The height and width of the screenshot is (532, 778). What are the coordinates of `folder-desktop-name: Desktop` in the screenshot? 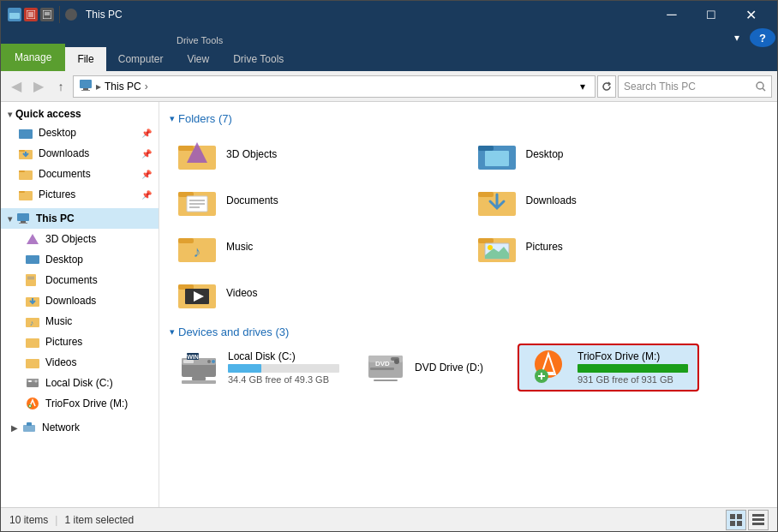 It's located at (545, 154).